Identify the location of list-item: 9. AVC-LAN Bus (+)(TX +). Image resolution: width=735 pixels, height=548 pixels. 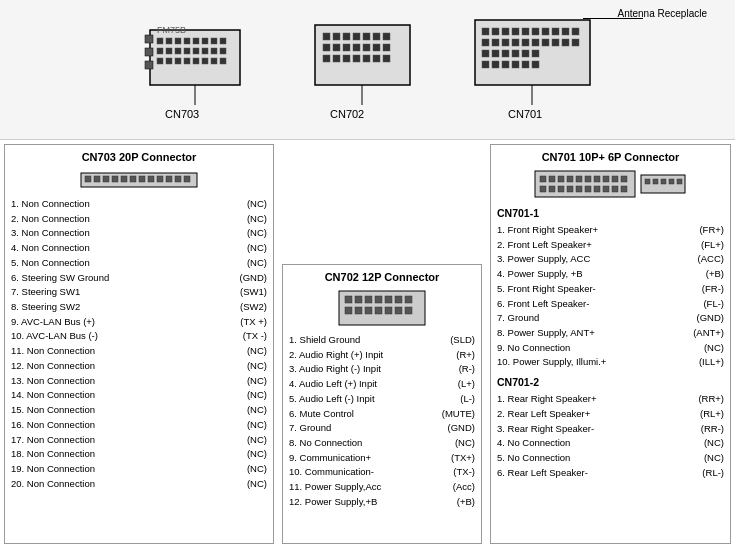
(139, 322).